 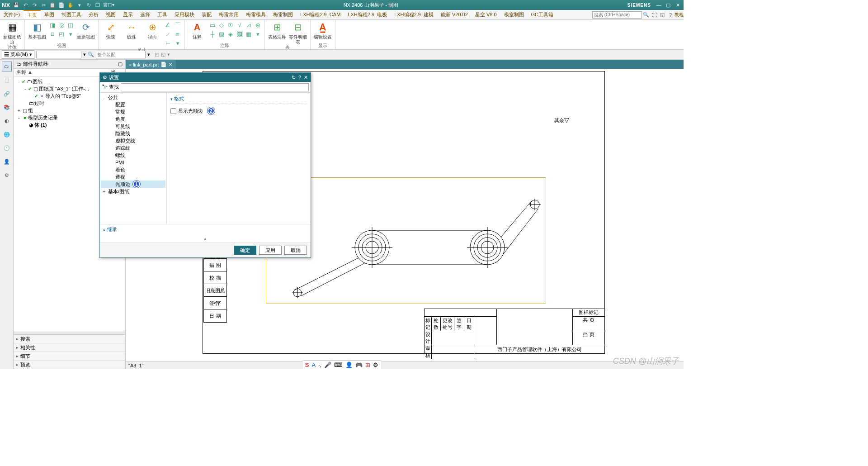 What do you see at coordinates (71, 5) in the screenshot?
I see `touch-icon: ✋` at bounding box center [71, 5].